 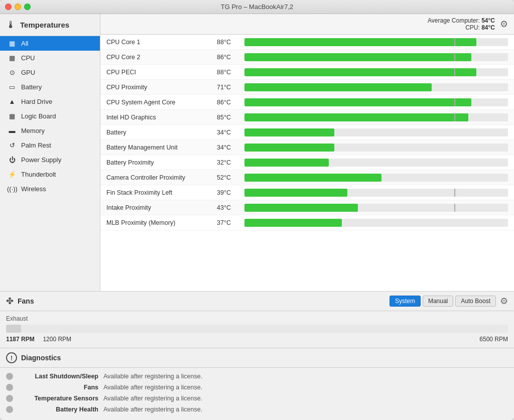 I want to click on temp-row: Camera Controller Proximity52°C, so click(x=307, y=178).